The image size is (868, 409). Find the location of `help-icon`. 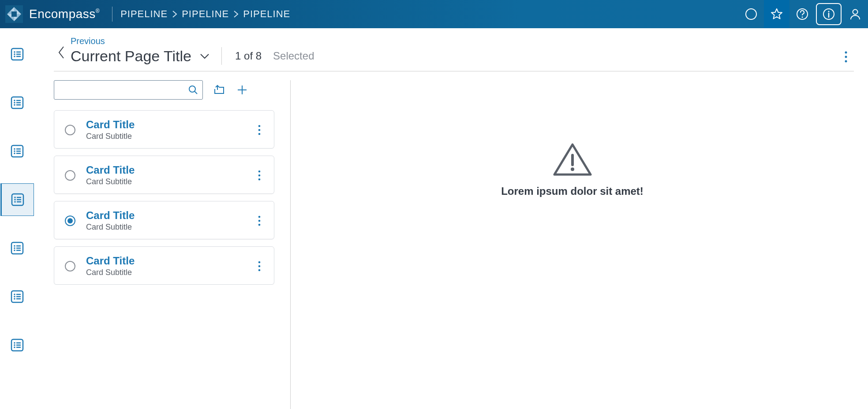

help-icon is located at coordinates (802, 14).